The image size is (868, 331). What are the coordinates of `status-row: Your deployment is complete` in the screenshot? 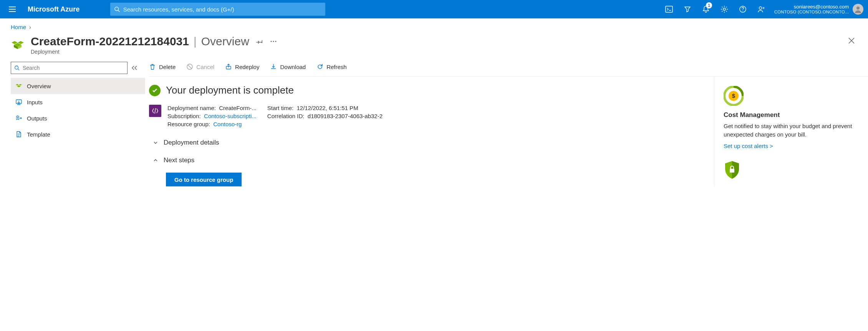 It's located at (427, 91).